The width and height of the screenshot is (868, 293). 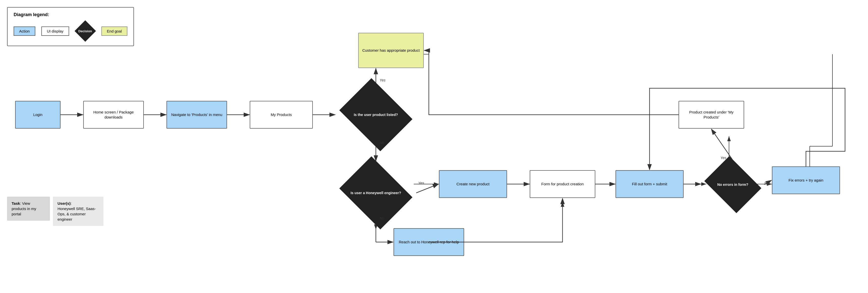 What do you see at coordinates (429, 242) in the screenshot?
I see `reachout-label: Reach out to Honeywell rep for help` at bounding box center [429, 242].